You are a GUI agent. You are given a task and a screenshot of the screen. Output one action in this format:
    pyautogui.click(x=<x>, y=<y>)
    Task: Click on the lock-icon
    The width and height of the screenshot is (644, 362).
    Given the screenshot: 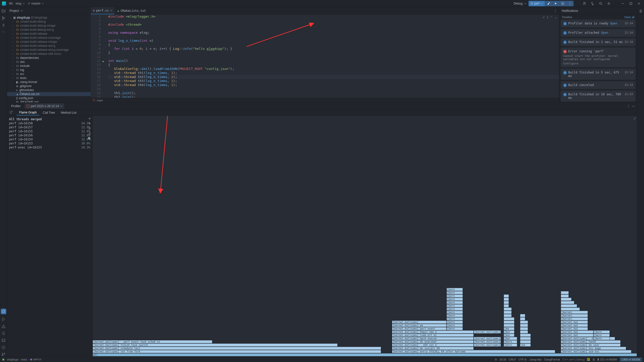 What is the action you would take?
    pyautogui.click(x=594, y=359)
    